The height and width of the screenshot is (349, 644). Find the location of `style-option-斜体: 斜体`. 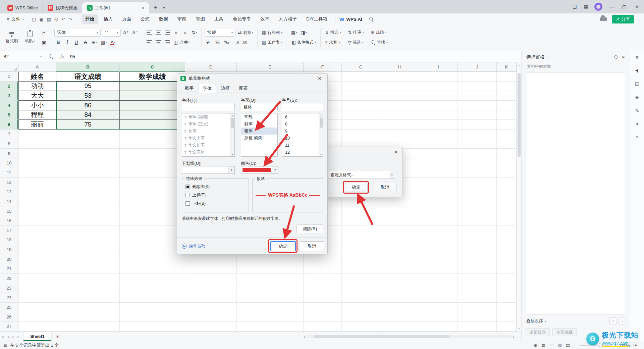

style-option-斜体: 斜体 is located at coordinates (259, 124).